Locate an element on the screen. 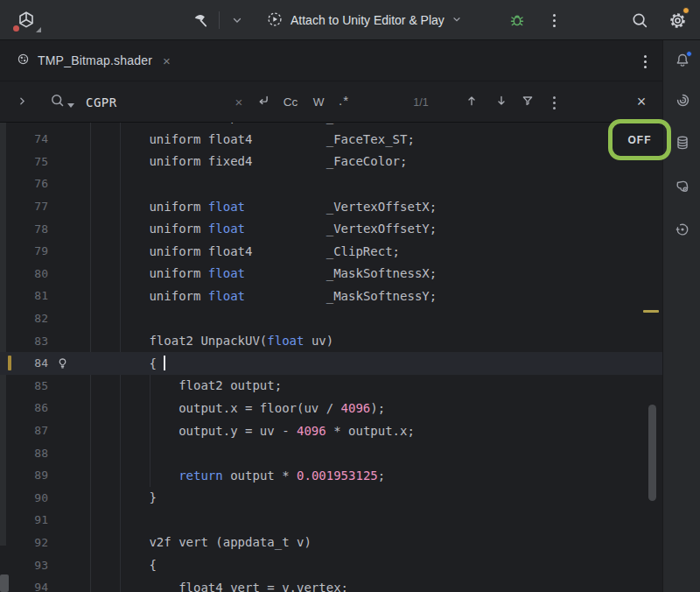  search-everywhere-button is located at coordinates (640, 20).